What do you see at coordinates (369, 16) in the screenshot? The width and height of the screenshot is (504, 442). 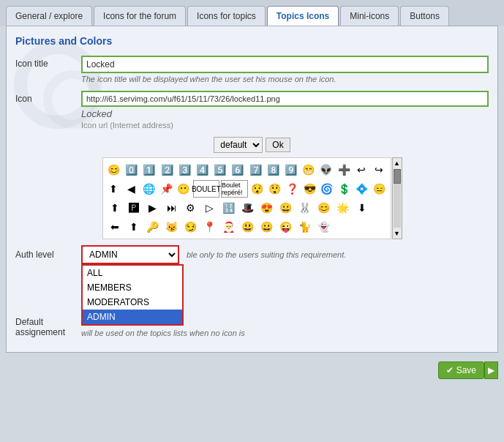 I see `tab-mini-icons: Mini-icons` at bounding box center [369, 16].